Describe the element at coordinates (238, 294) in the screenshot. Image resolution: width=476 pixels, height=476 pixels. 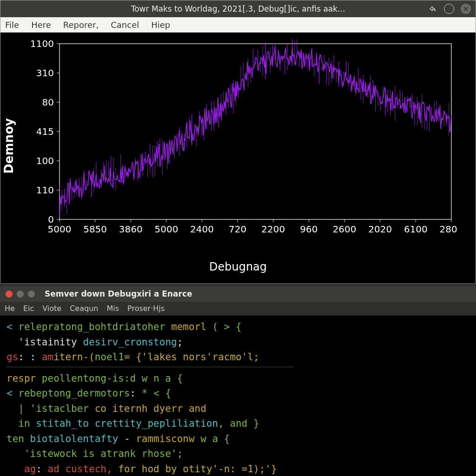
I see `editor-titlebar: Semver down Debugxiri a Enarce` at that location.